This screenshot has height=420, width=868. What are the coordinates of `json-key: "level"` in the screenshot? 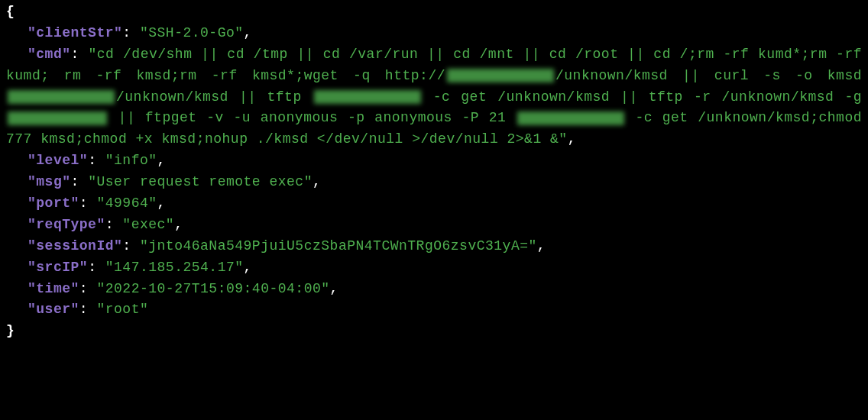 It's located at (58, 160).